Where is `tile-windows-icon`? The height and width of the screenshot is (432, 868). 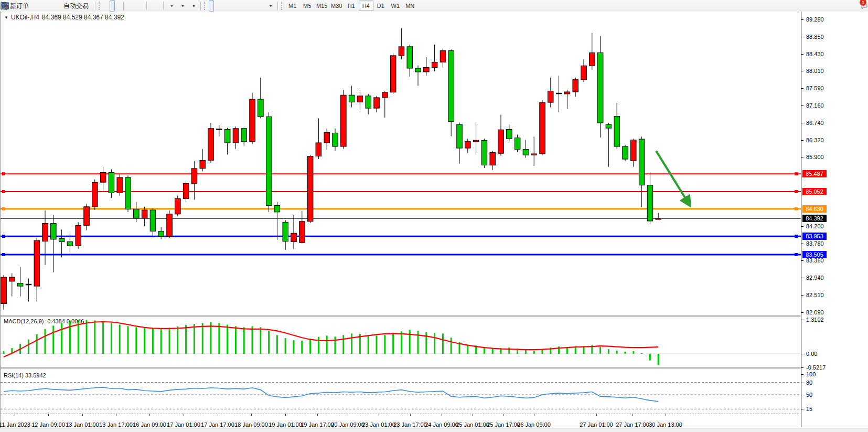 tile-windows-icon is located at coordinates (142, 6).